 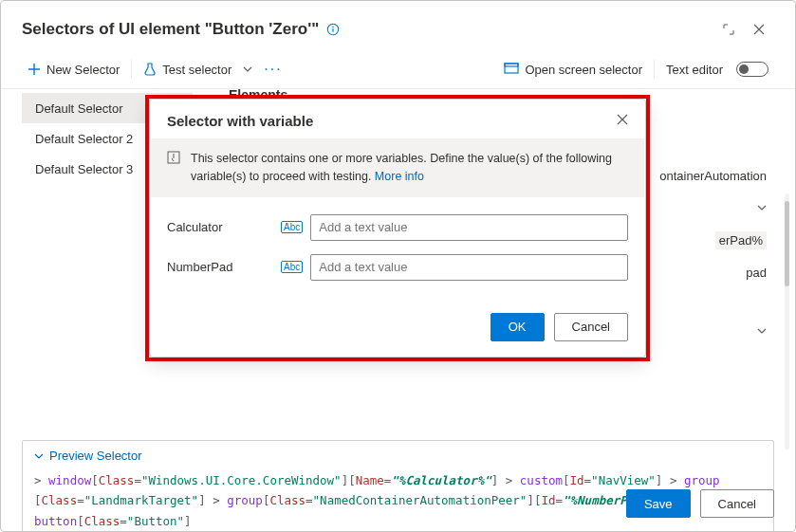 What do you see at coordinates (224, 267) in the screenshot?
I see `field-label: NumberPad` at bounding box center [224, 267].